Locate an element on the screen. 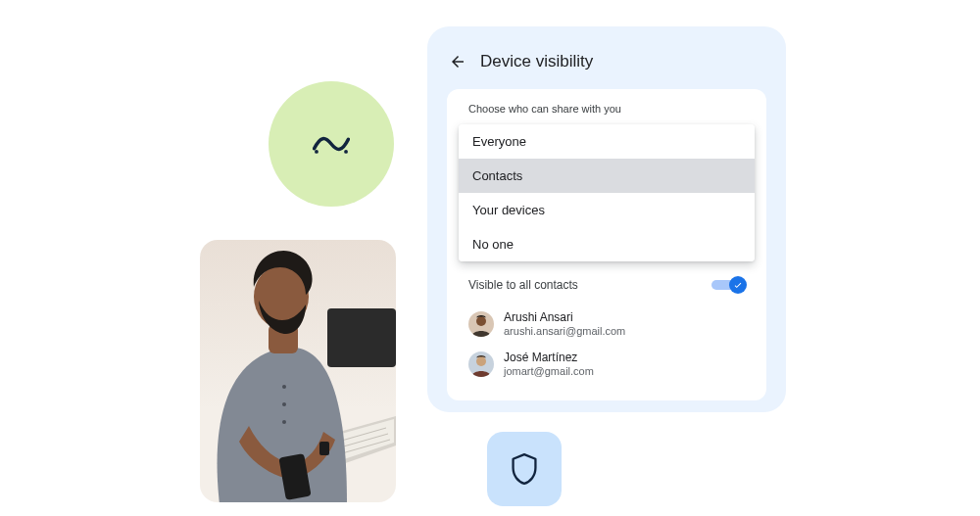 This screenshot has width=980, height=516. option-everyone: Everyone is located at coordinates (607, 141).